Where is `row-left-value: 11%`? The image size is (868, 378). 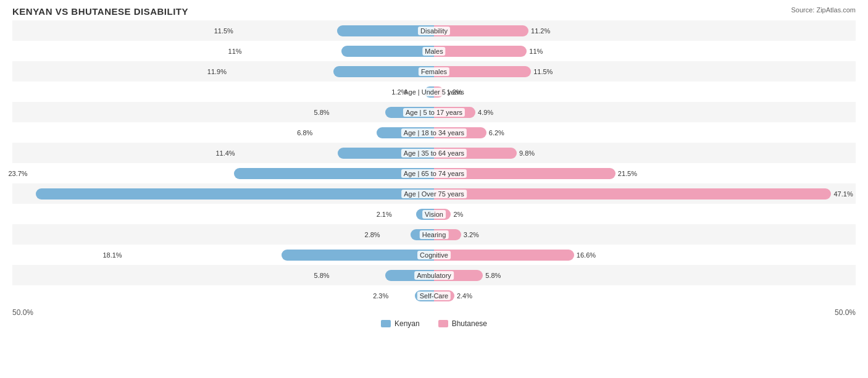
row-left-value: 11% is located at coordinates (235, 51).